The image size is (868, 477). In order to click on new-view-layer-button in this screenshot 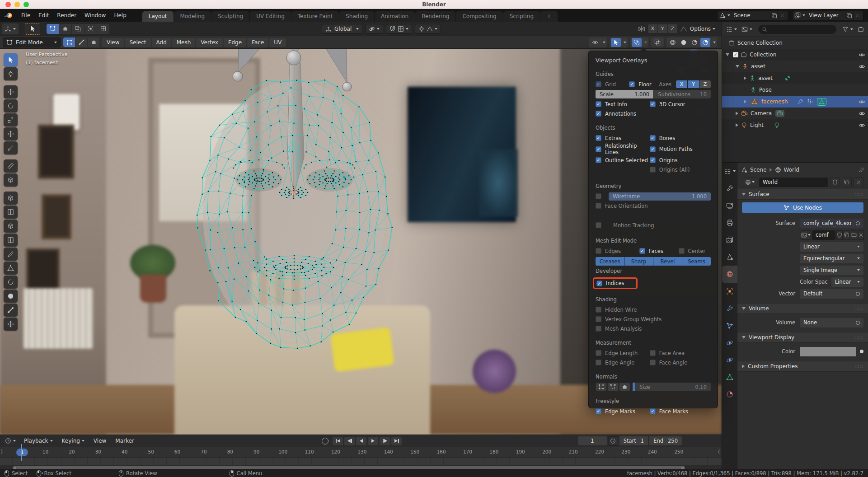, I will do `click(849, 15)`.